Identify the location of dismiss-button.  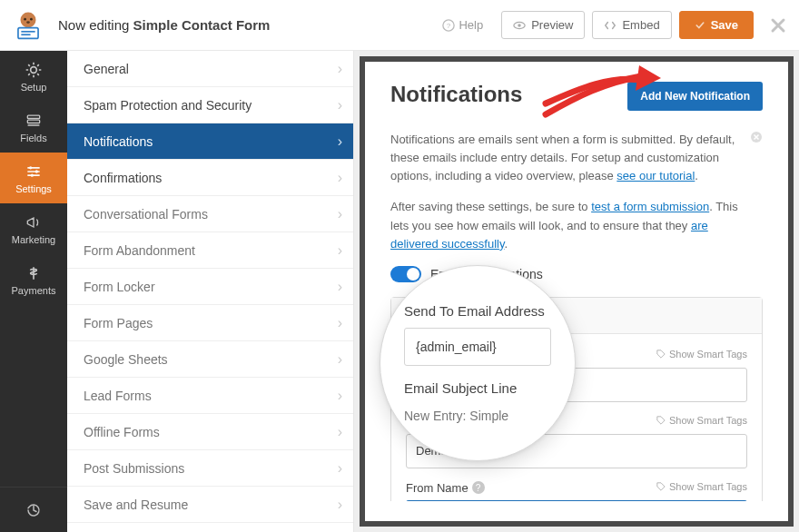
(756, 140).